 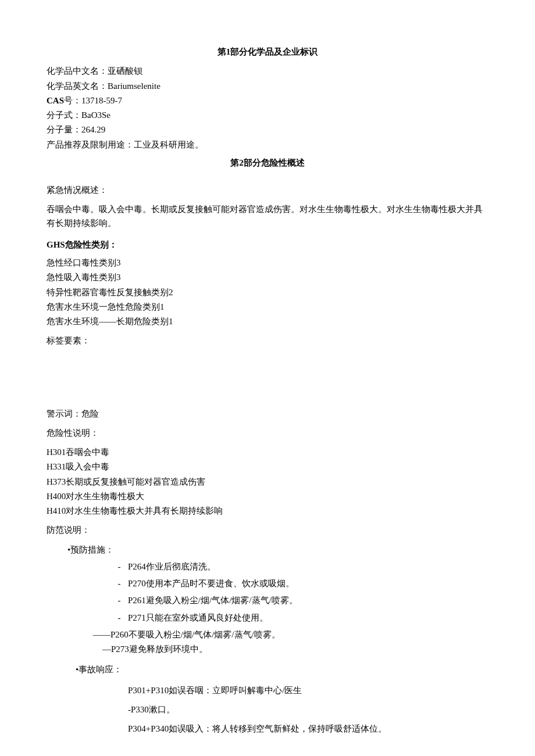 What do you see at coordinates (56, 245) in the screenshot?
I see `ghs-prefix: GHS` at bounding box center [56, 245].